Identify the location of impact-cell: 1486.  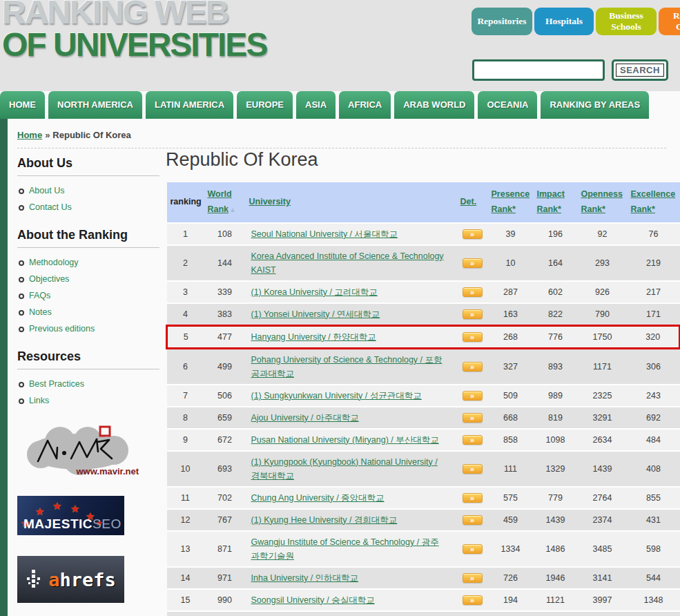
(556, 549).